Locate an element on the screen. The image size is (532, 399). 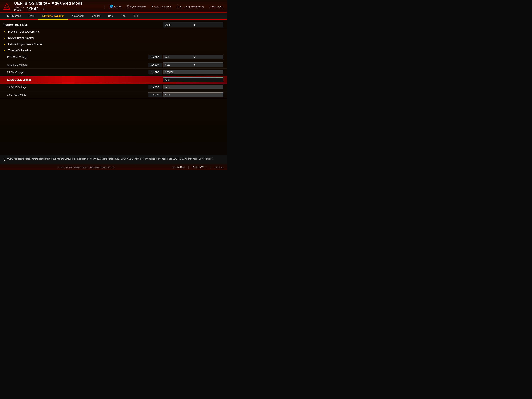
search-label: Search(F9) is located at coordinates (217, 6).